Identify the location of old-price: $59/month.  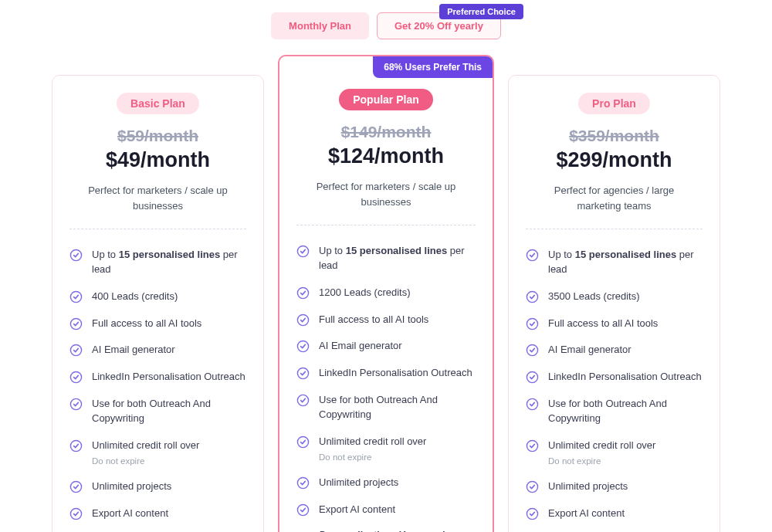
(157, 136).